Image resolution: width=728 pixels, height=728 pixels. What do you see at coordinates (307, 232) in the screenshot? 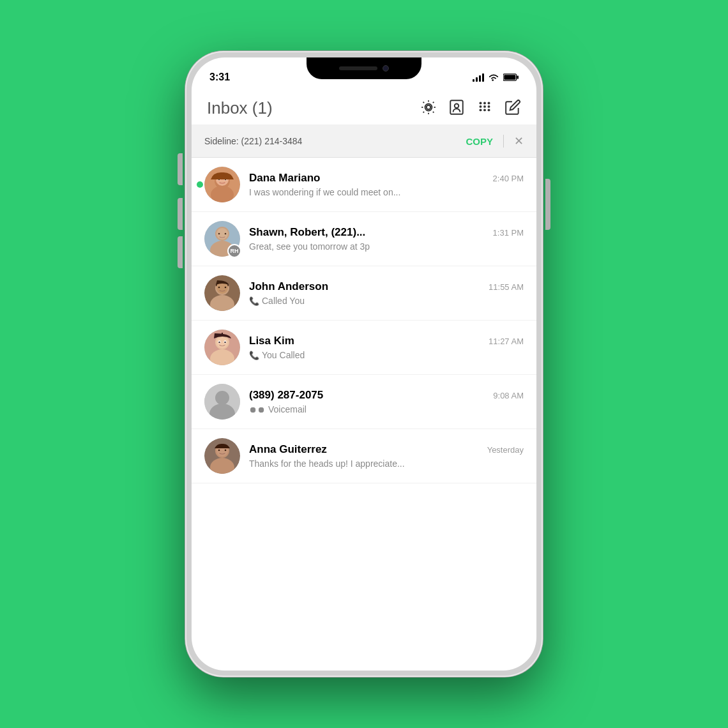
I see `contact-name: Shawn, Robert, (221)...` at bounding box center [307, 232].